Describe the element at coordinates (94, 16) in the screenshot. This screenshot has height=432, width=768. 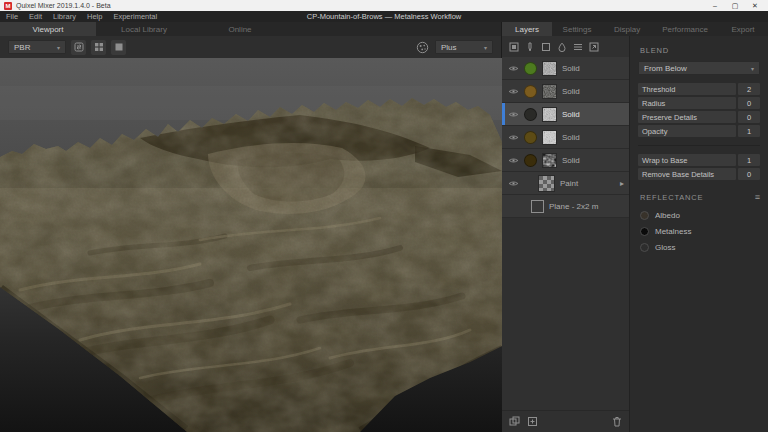
I see `menu-help: Help` at that location.